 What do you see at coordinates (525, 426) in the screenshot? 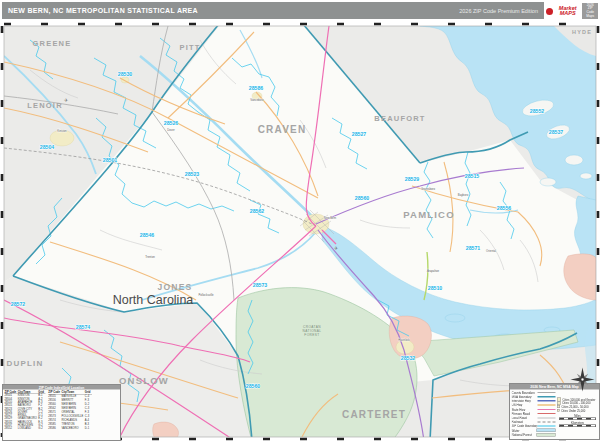
I see `legend-item-label: ZIP Code Boundary` at bounding box center [525, 426].